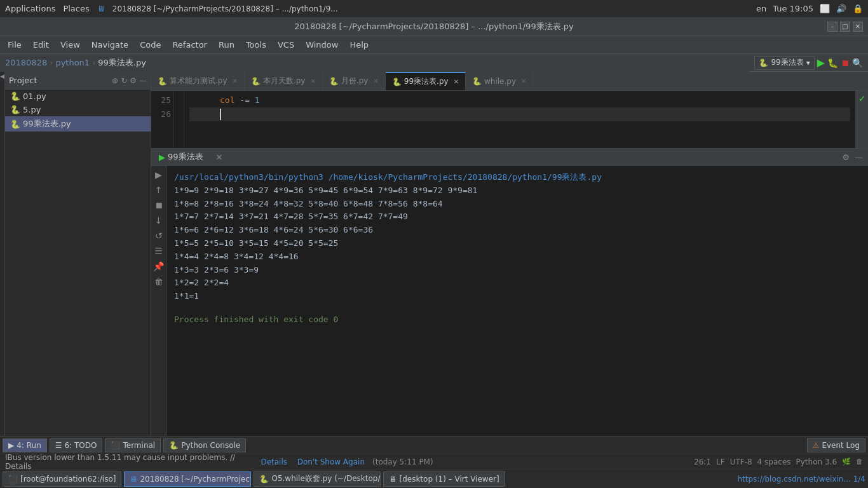 This screenshot has width=868, height=488. What do you see at coordinates (256, 44) in the screenshot?
I see `menu-tools: Tools` at bounding box center [256, 44].